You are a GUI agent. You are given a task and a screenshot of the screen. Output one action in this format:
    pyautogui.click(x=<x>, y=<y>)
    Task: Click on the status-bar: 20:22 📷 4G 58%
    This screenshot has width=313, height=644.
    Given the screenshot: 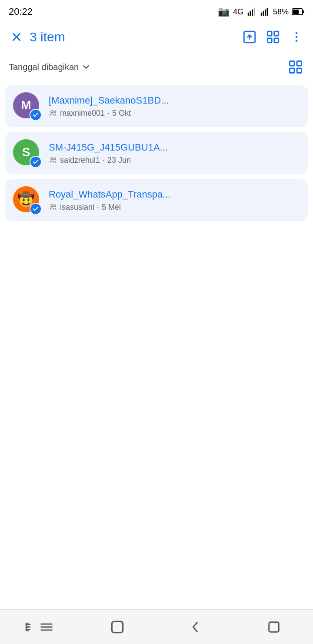 What is the action you would take?
    pyautogui.click(x=156, y=11)
    